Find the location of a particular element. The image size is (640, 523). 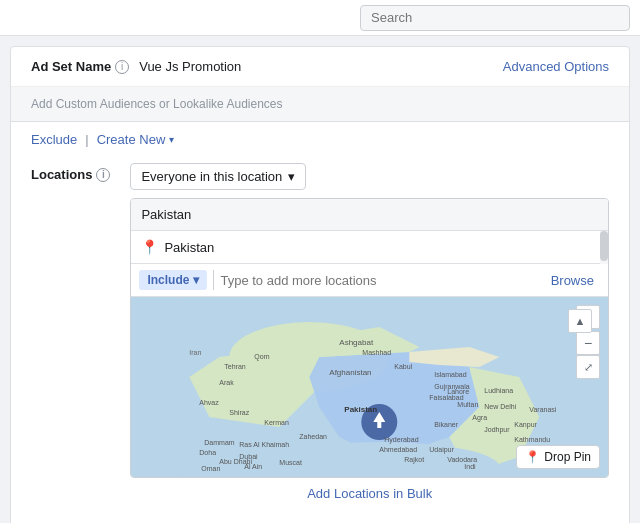

search-input is located at coordinates (495, 18).